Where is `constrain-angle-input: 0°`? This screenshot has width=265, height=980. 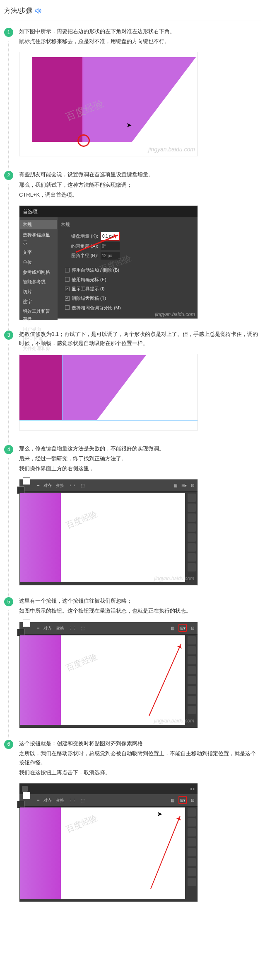
constrain-angle-input: 0° is located at coordinates (110, 246).